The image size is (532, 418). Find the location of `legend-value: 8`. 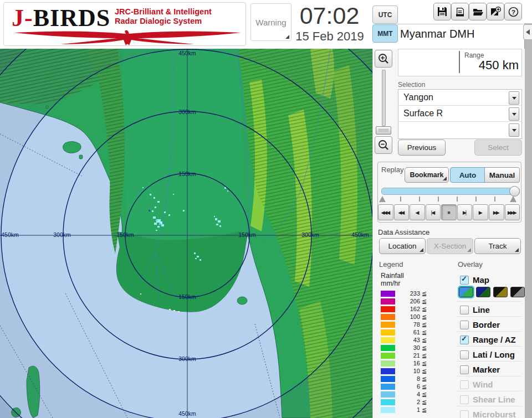

legend-value: 8 is located at coordinates (404, 379).